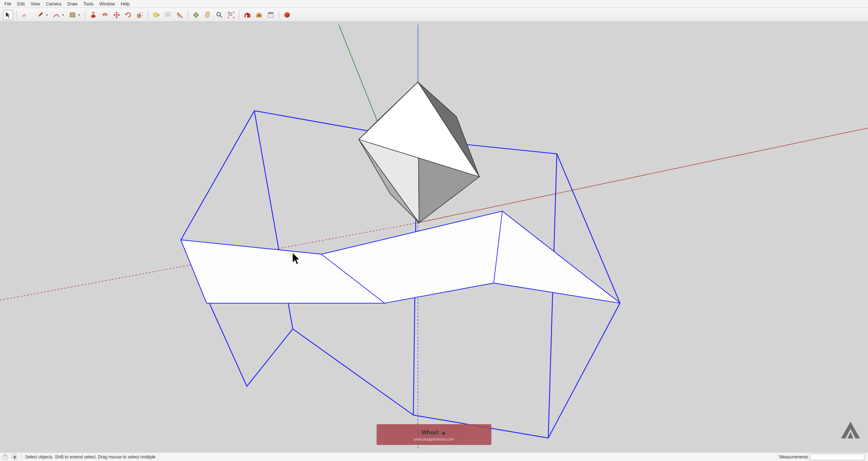 This screenshot has height=461, width=868. What do you see at coordinates (156, 15) in the screenshot?
I see `tape-tool` at bounding box center [156, 15].